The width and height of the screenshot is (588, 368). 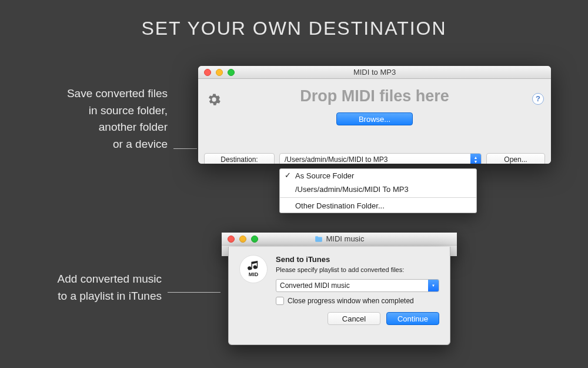 What do you see at coordinates (94, 127) in the screenshot?
I see `caption-line: another folder` at bounding box center [94, 127].